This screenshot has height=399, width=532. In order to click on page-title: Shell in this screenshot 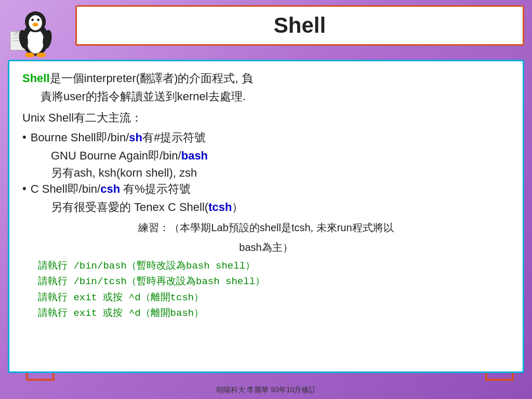, I will do `click(300, 25)`.